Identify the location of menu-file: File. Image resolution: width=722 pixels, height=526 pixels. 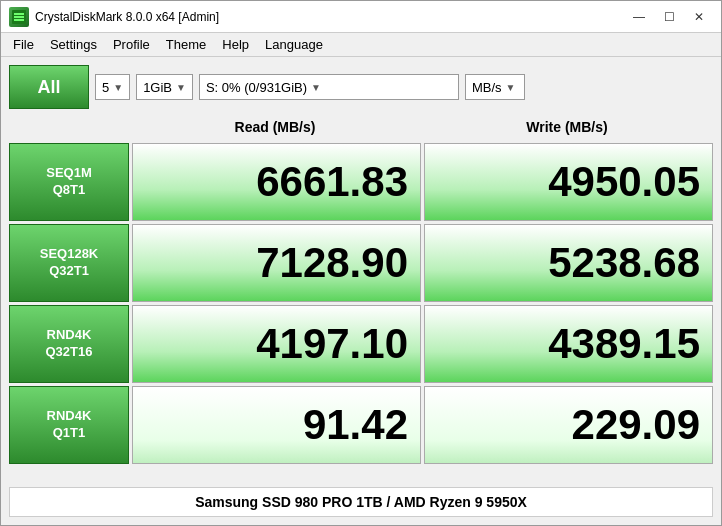
(24, 44).